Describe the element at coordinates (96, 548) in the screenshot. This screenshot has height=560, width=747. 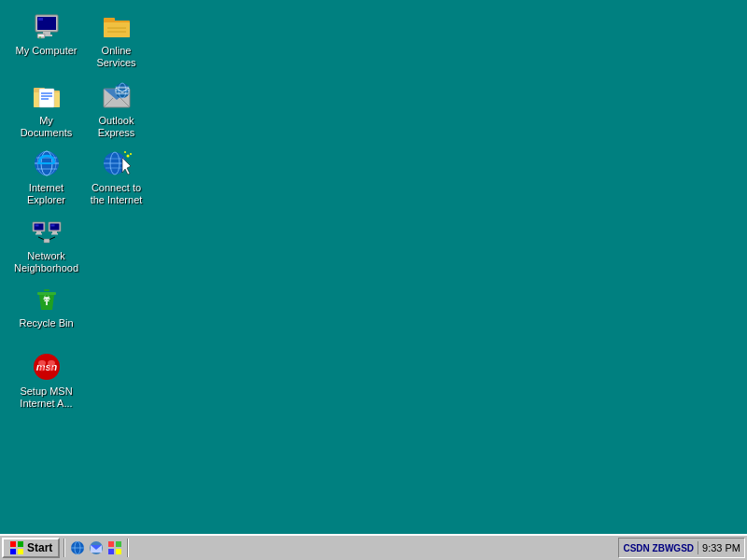
I see `quick-launch` at that location.